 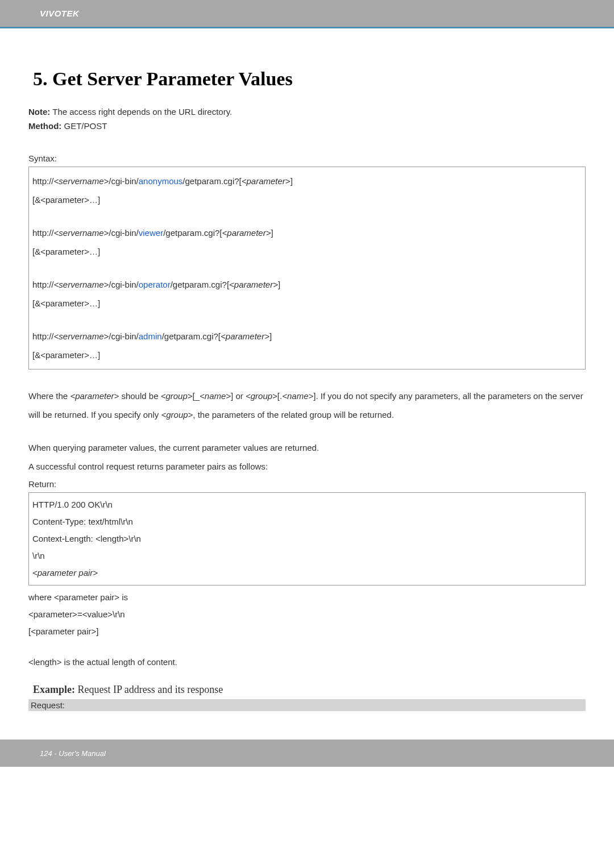 What do you see at coordinates (307, 466) in the screenshot?
I see `para2-line2: A successful control request returns par…` at bounding box center [307, 466].